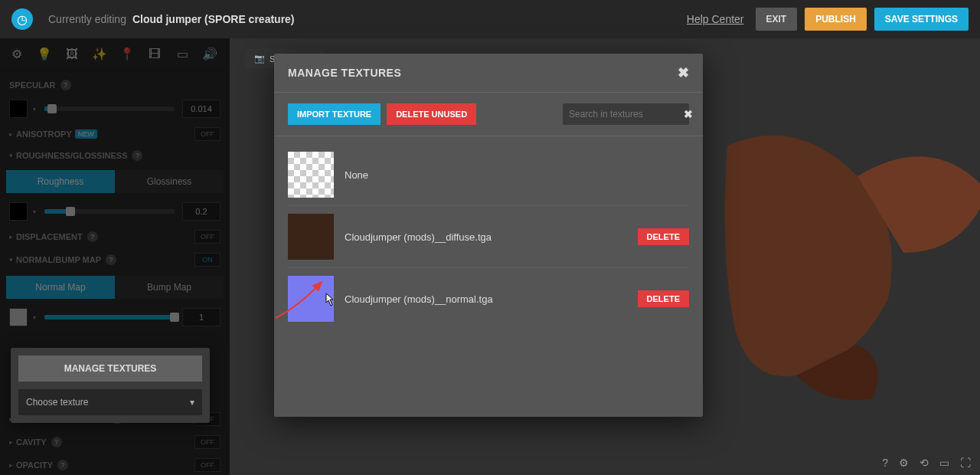 The width and height of the screenshot is (980, 475). I want to click on clear-search-icon: ✖, so click(688, 114).